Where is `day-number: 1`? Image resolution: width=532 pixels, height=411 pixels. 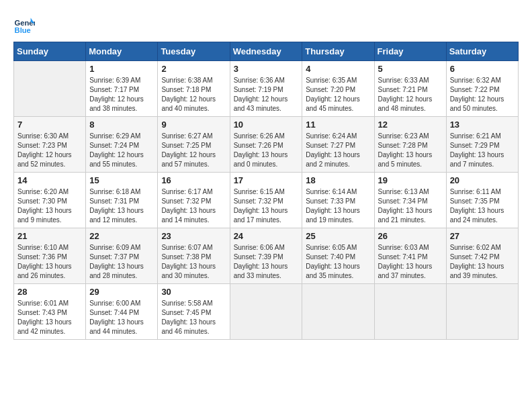
day-number: 1 is located at coordinates (122, 68).